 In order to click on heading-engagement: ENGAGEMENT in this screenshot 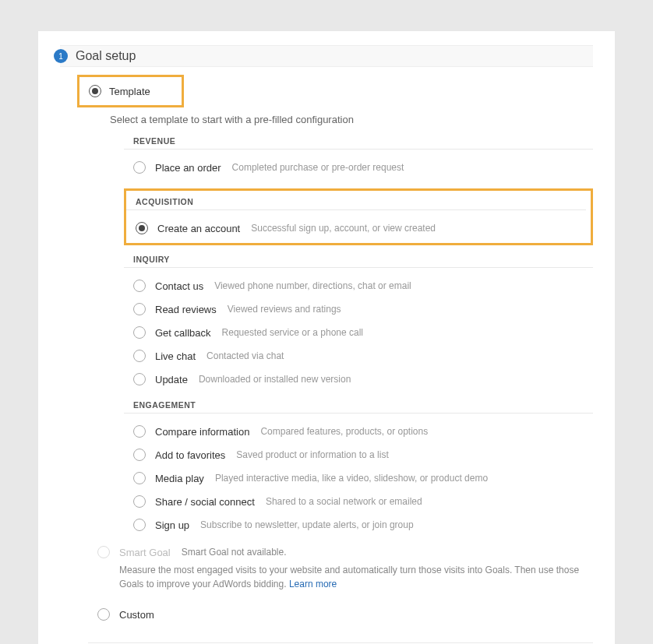, I will do `click(358, 406)`.